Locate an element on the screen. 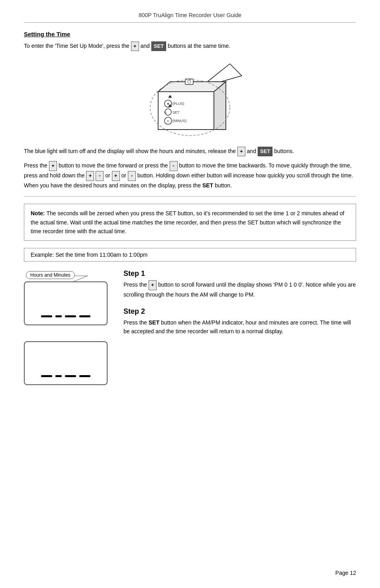 Image resolution: width=380 pixels, height=588 pixels. example-box: Example: Set the time from 11:00am to 1:… is located at coordinates (190, 255).